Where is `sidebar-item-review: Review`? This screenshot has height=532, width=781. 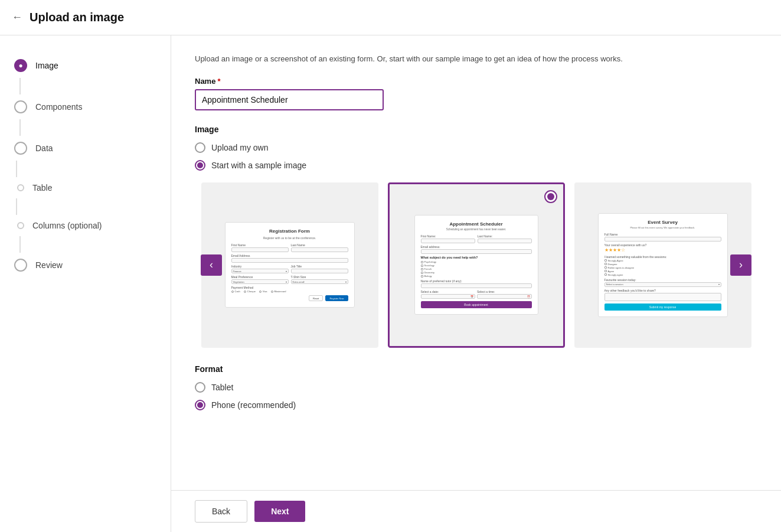
sidebar-item-review: Review is located at coordinates (85, 265).